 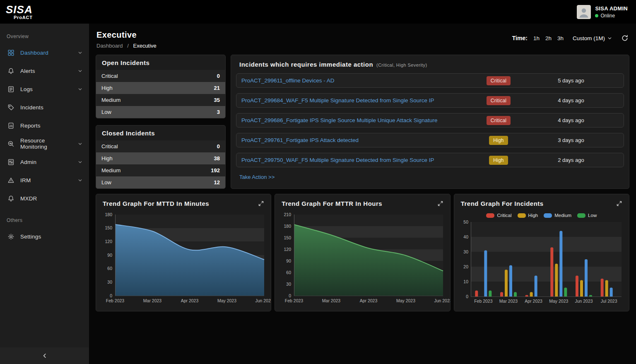 What do you see at coordinates (46, 144) in the screenshot?
I see `sidebar-item-label: Resource Monitoring` at bounding box center [46, 144].